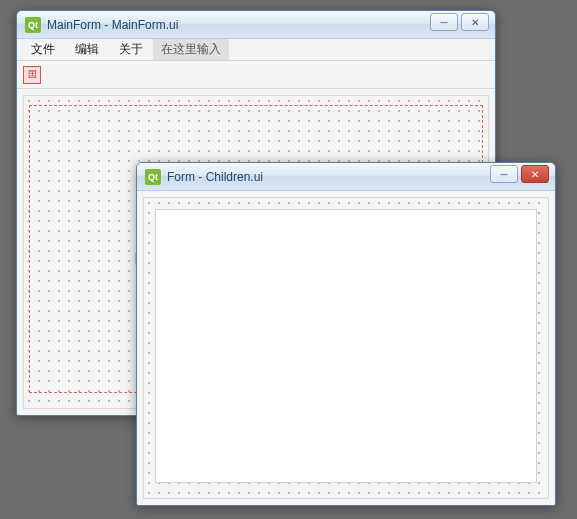 The image size is (577, 519). I want to click on menubar: 文件 编辑 关于 在这里输入, so click(256, 50).